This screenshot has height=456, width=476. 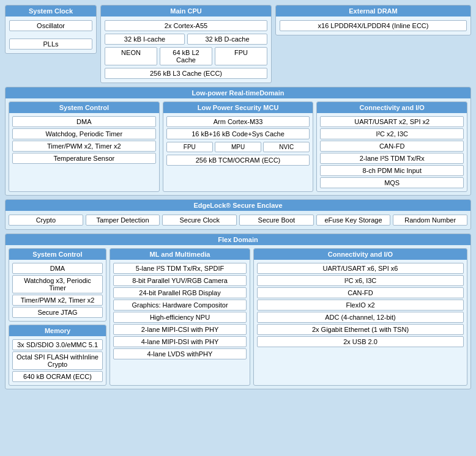 What do you see at coordinates (199, 220) in the screenshot?
I see `edgelock-secure-clock: Secure Clock` at bounding box center [199, 220].